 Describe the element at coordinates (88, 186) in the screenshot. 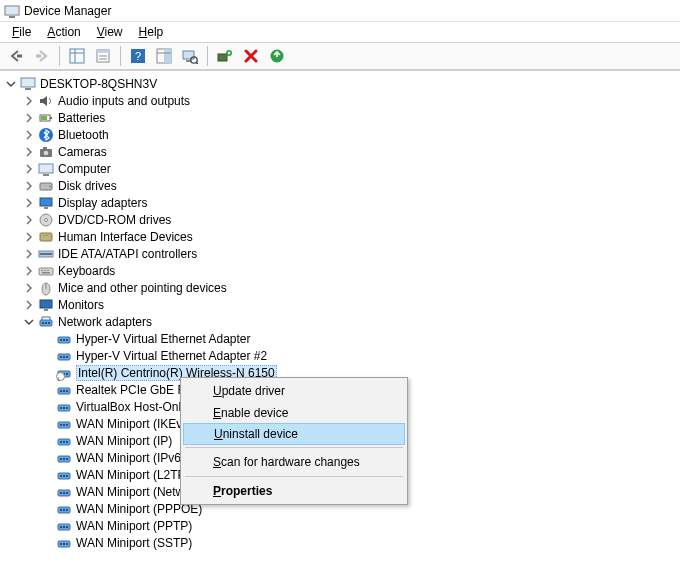

I see `tree-item-label: Disk drives` at that location.